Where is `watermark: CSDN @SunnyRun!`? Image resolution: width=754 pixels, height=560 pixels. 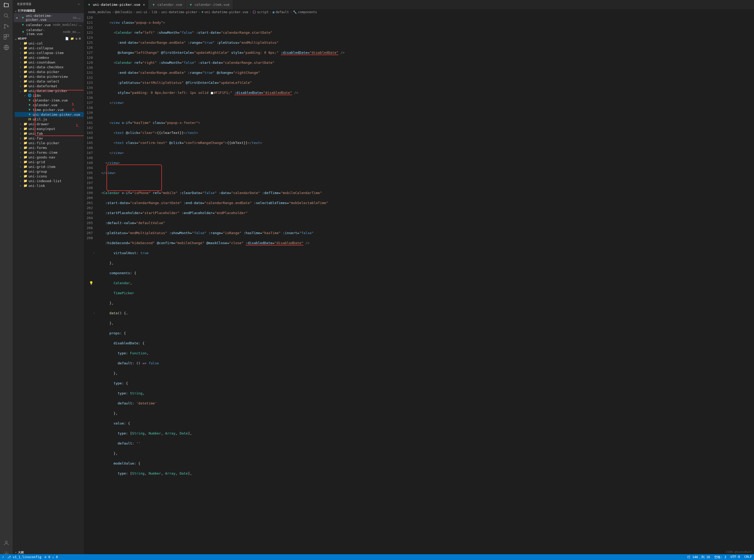 watermark: CSDN @SunnyRun! is located at coordinates (739, 552).